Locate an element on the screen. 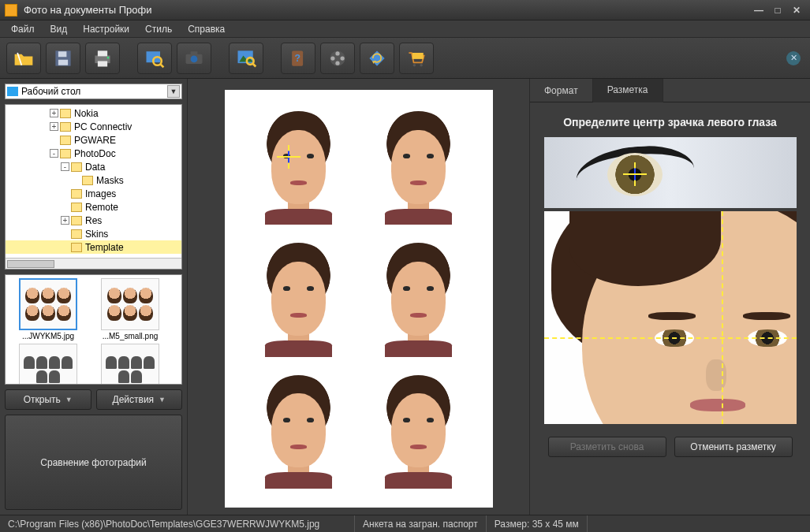  toolbar-help-book: ? is located at coordinates (298, 58).